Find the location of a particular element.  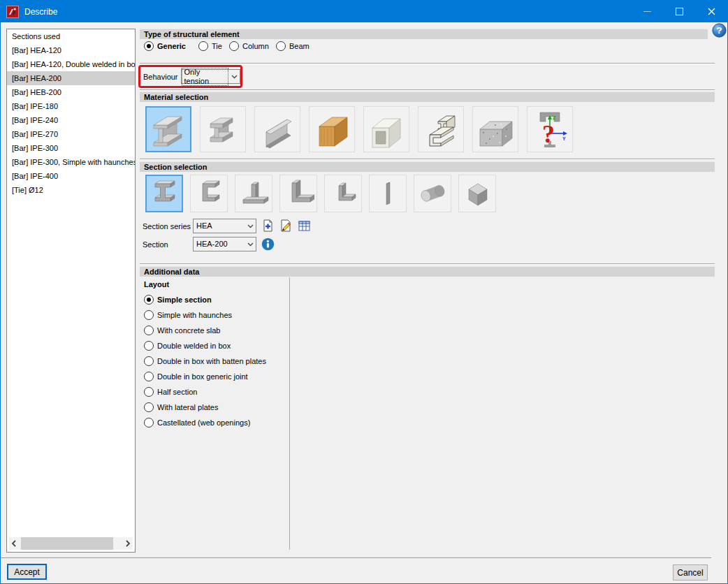

generic-tube-icon is located at coordinates (386, 129).